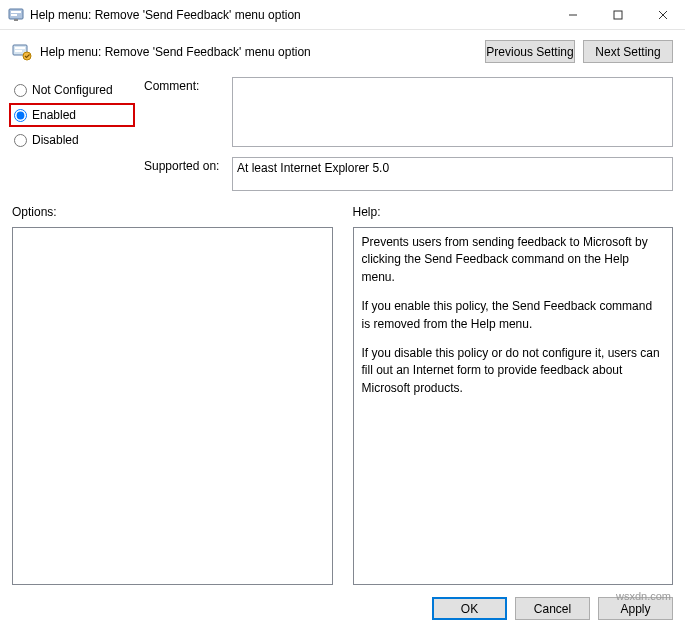 The width and height of the screenshot is (685, 630). I want to click on comment-input, so click(452, 112).